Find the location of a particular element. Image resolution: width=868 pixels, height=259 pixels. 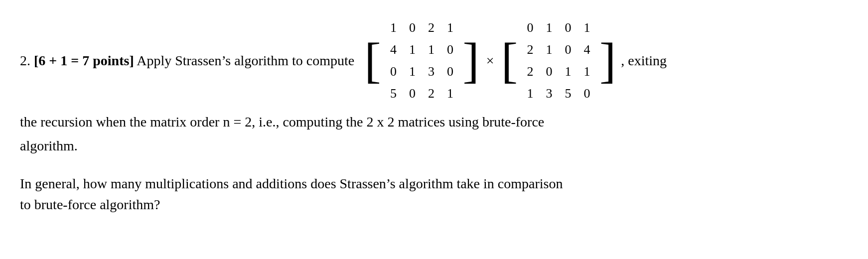

matrix-b-wrapper: [ 0 1 0 1 2 1 0 4 2 0 1 1 1 3 5 is located at coordinates (559, 61).